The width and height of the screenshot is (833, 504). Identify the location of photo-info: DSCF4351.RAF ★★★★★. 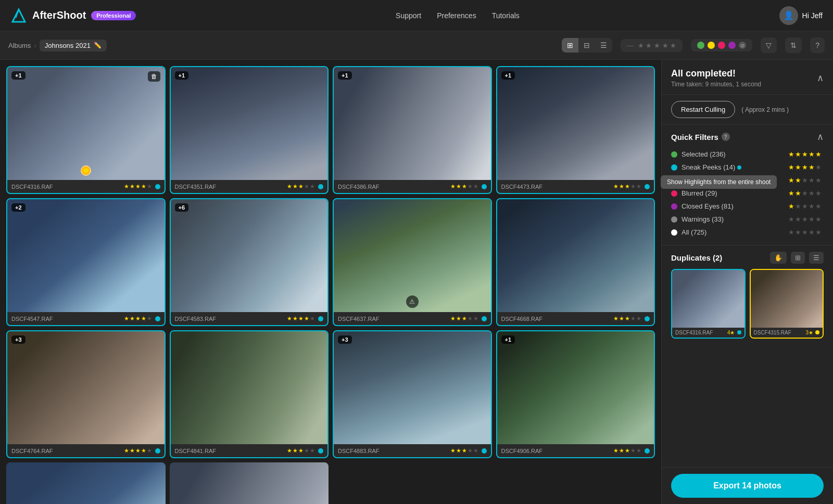
(249, 186).